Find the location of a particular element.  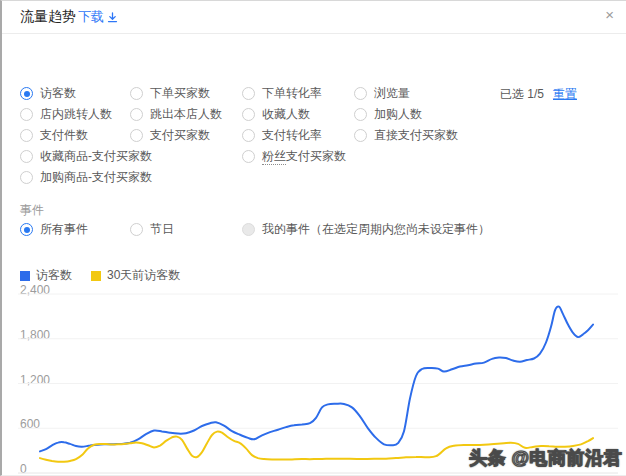

legend-label: 30天前访客数 is located at coordinates (144, 276).